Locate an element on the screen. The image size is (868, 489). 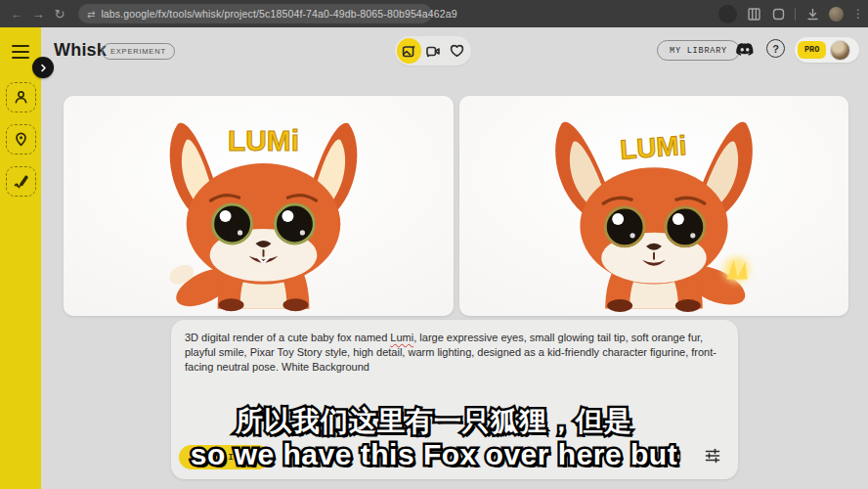
add-image-button: ADD IMAGE is located at coordinates (225, 458).